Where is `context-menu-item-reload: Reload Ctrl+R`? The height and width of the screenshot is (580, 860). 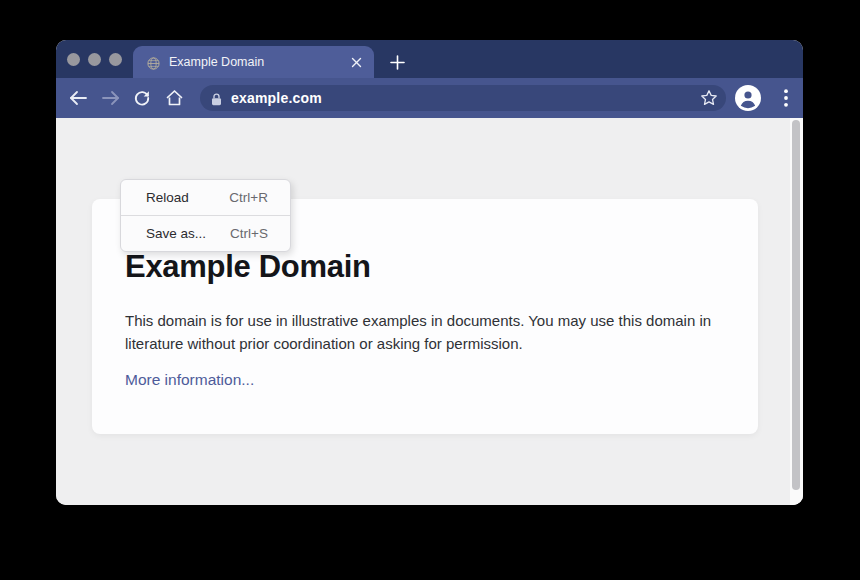
context-menu-item-reload: Reload Ctrl+R is located at coordinates (206, 198).